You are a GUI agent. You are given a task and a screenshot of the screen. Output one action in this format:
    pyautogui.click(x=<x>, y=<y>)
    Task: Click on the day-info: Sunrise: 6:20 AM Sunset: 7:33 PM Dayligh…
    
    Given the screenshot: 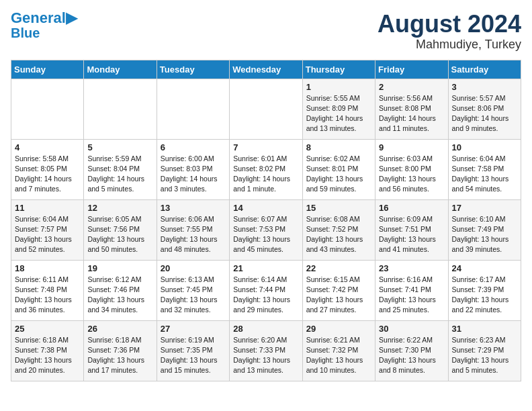 What is the action you would take?
    pyautogui.click(x=266, y=356)
    